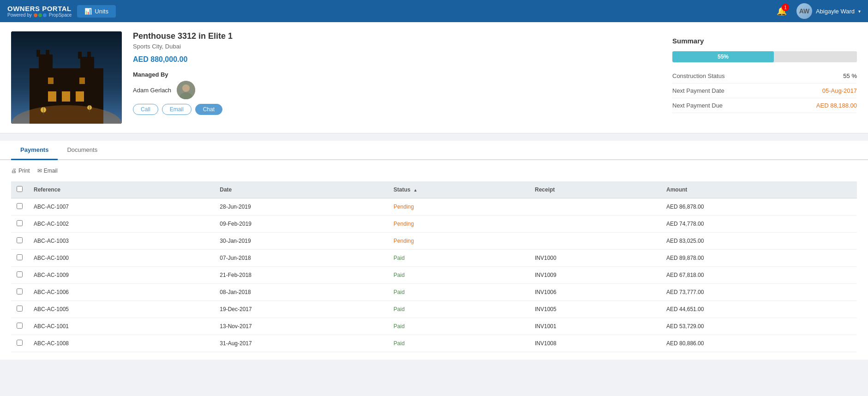  What do you see at coordinates (434, 241) in the screenshot?
I see `table-row: ABC-AC-1003 30-Jan-2019 Pending AED 83,0…` at bounding box center [434, 241].